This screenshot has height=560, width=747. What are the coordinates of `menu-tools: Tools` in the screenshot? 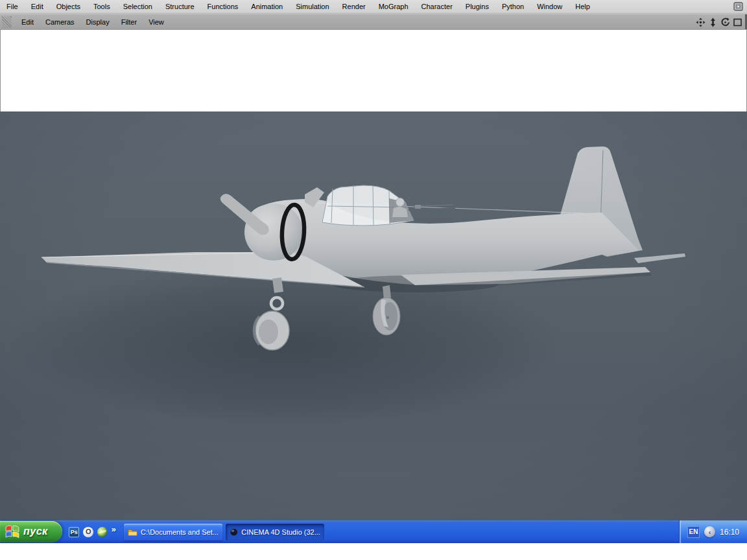 It's located at (102, 6).